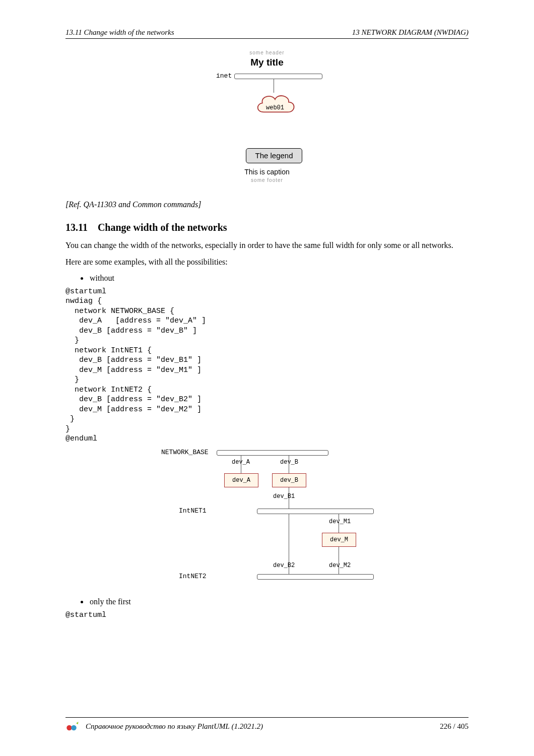  What do you see at coordinates (267, 172) in the screenshot?
I see `diagram-caption: This is caption` at bounding box center [267, 172].